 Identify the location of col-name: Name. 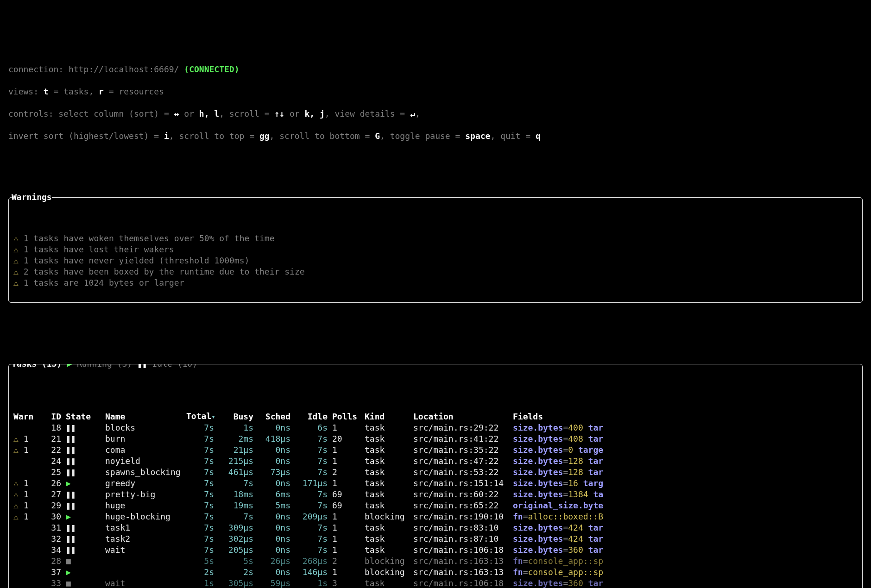
(145, 417).